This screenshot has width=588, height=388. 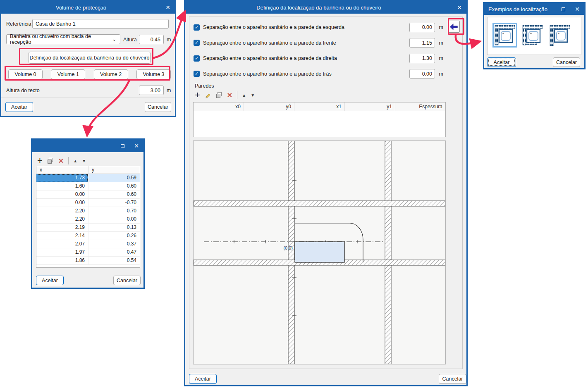 I want to click on edit-icon, so click(x=208, y=95).